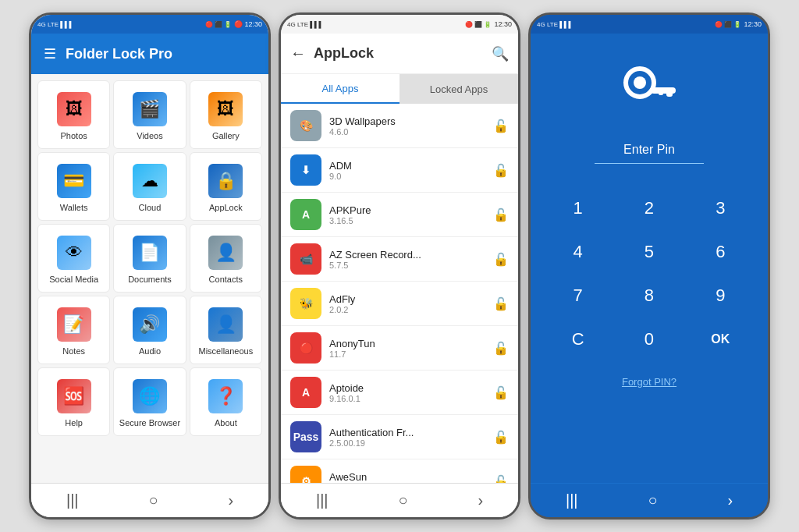 The image size is (799, 532). Describe the element at coordinates (501, 259) in the screenshot. I see `lock-icon-azscreen: 🔓` at that location.